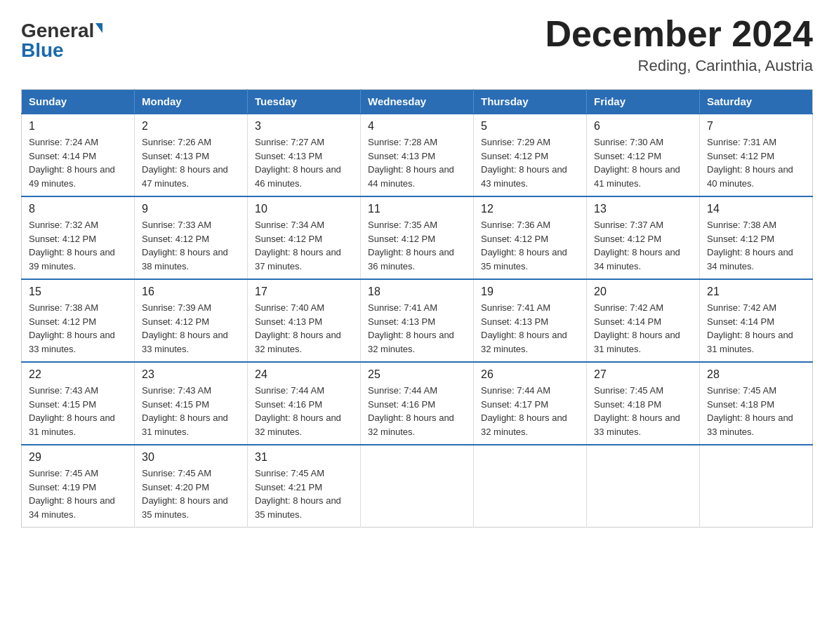  Describe the element at coordinates (756, 126) in the screenshot. I see `day-number: 7` at that location.